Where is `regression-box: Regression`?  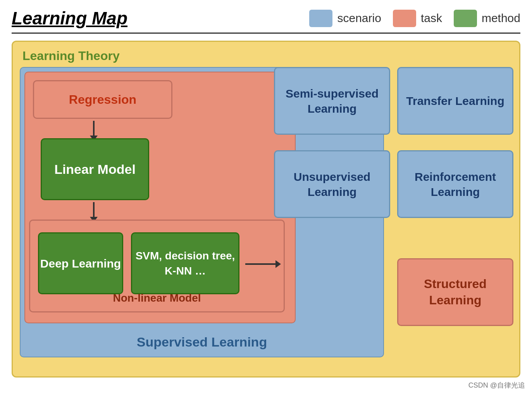
regression-box: Regression is located at coordinates (103, 100).